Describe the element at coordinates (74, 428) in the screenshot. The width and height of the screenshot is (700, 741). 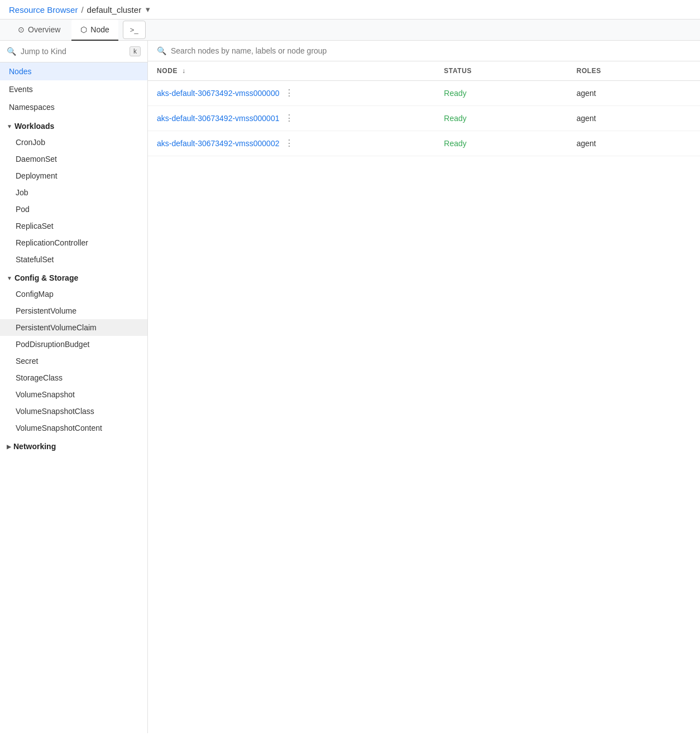
I see `sidebar-item-volumesnapshotcontent: VolumeSnapshotContent` at that location.